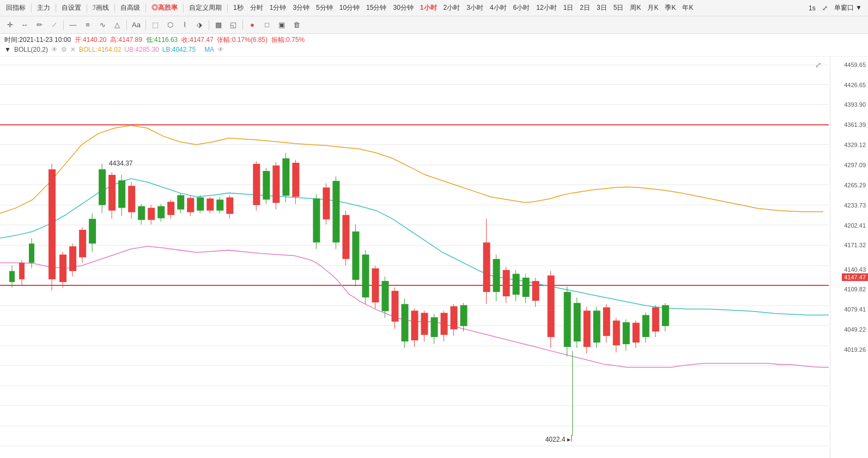 The image size is (868, 458). Describe the element at coordinates (653, 8) in the screenshot. I see `toolbar-monthly: 月K` at that location.